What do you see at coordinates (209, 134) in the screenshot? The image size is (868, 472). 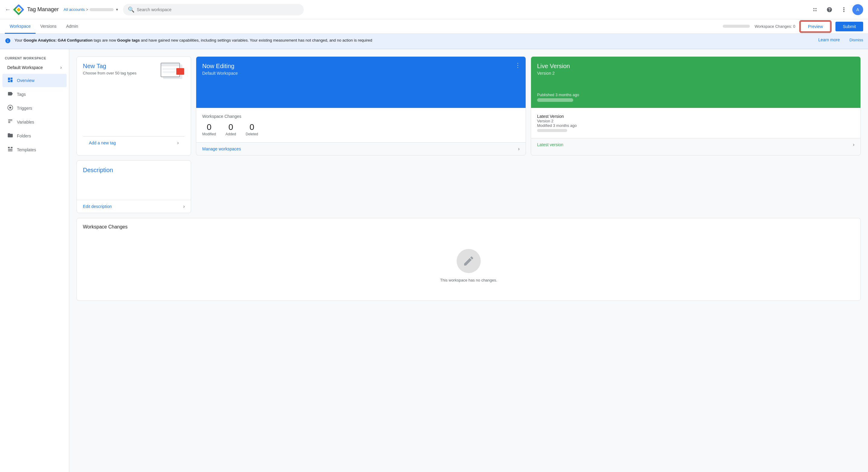 I see `modified-label: Modified` at bounding box center [209, 134].